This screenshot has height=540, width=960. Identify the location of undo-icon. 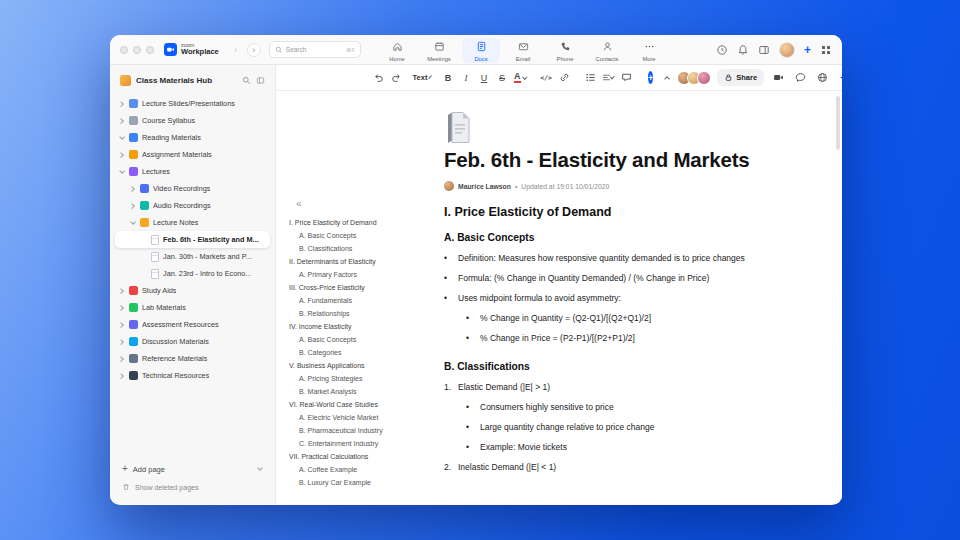
(378, 78).